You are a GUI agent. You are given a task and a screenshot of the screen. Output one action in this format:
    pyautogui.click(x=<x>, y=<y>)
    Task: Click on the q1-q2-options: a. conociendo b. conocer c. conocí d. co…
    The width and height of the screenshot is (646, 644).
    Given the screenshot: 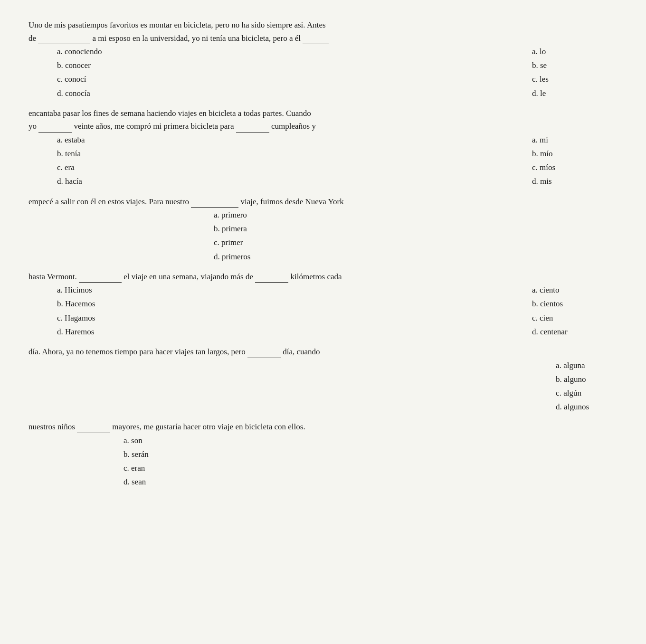 What is the action you would take?
    pyautogui.click(x=323, y=73)
    